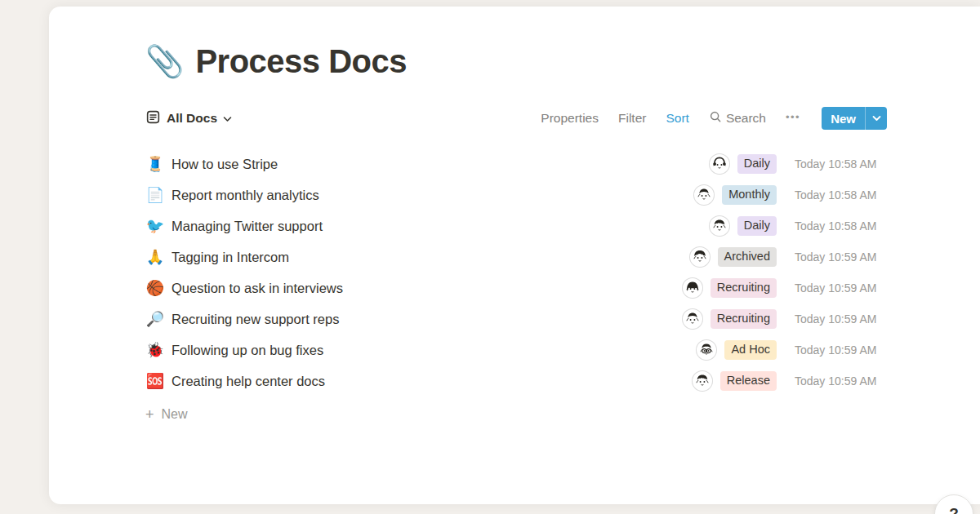 This screenshot has height=514, width=980. Describe the element at coordinates (516, 257) in the screenshot. I see `table-row: 🙏 Tagging in Intercom Archived Today 10:…` at that location.